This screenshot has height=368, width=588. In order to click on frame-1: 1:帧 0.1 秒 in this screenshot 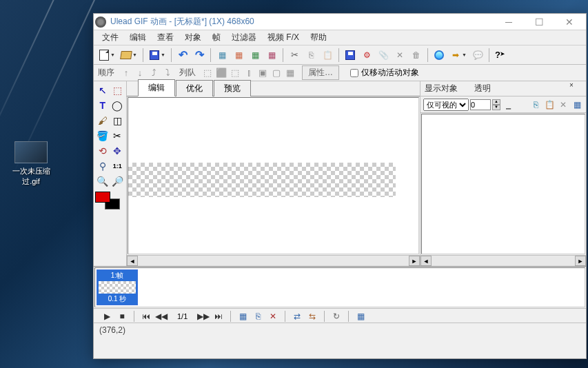, I will do `click(117, 287)`.